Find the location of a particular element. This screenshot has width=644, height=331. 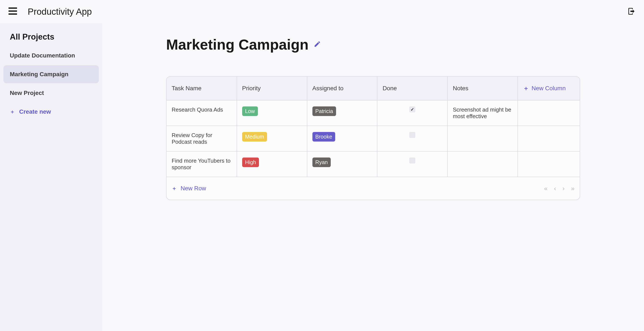

sidebar-item-new-project: New Project is located at coordinates (51, 93).